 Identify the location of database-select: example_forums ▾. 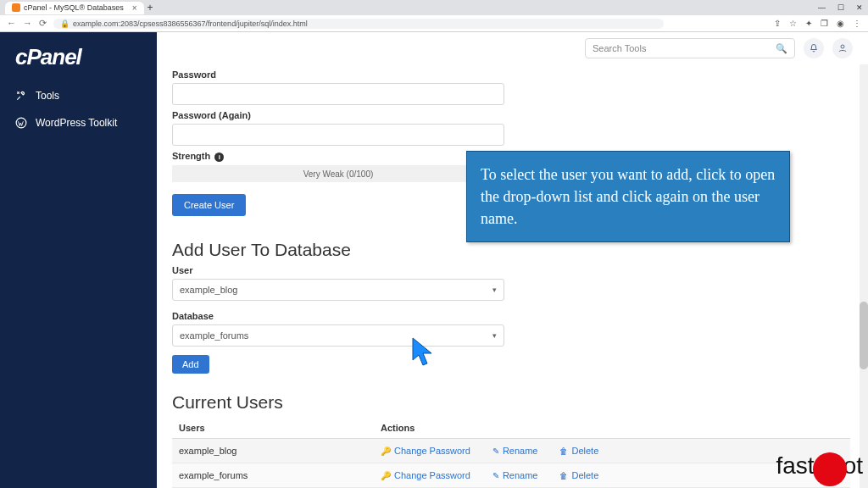
(338, 336).